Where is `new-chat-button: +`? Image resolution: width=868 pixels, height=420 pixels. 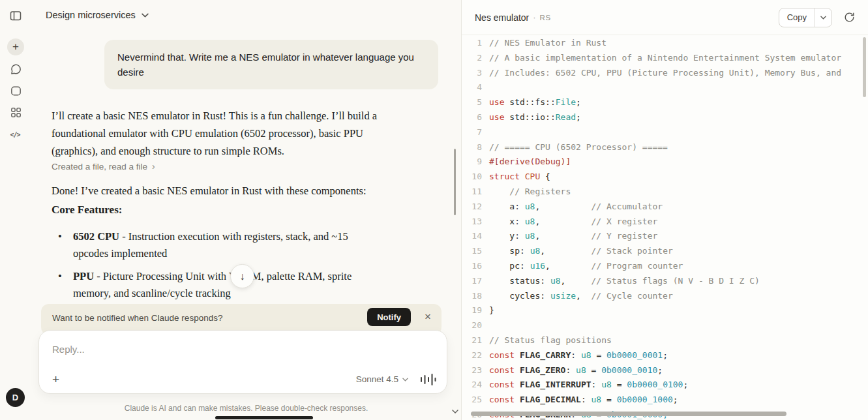
new-chat-button: + is located at coordinates (16, 47).